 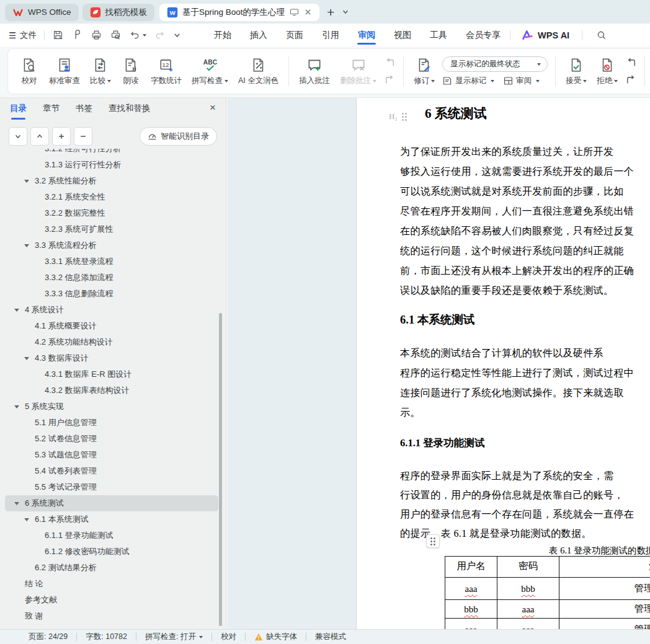 I want to click on toc-item: 4.3.2 数据库表结构设计, so click(x=113, y=390).